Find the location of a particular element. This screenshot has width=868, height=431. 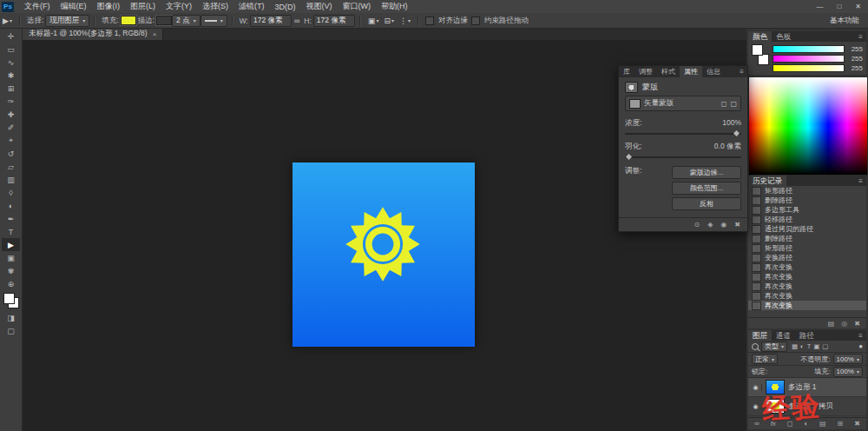

density-value: 100% is located at coordinates (732, 123).